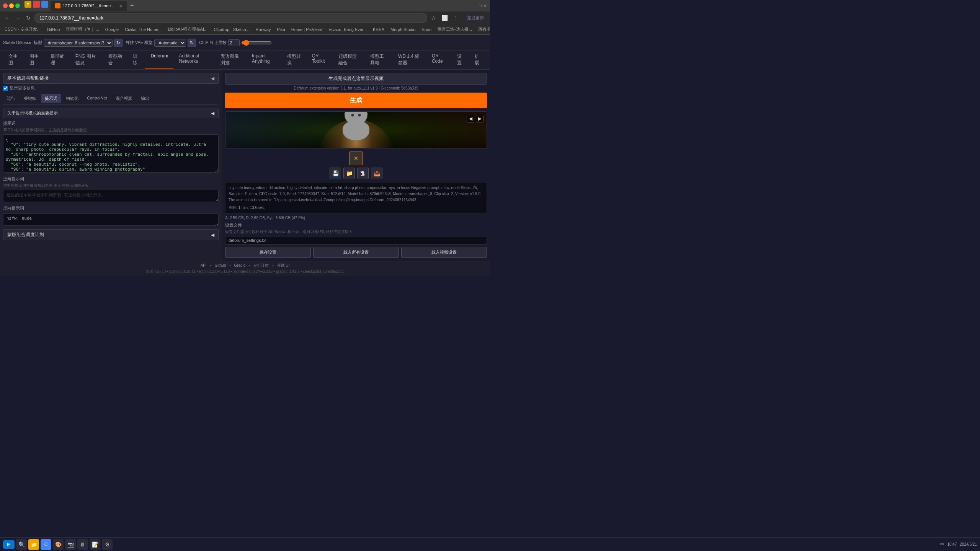 The height and width of the screenshot is (551, 980). I want to click on footer-github-link: Github, so click(220, 266).